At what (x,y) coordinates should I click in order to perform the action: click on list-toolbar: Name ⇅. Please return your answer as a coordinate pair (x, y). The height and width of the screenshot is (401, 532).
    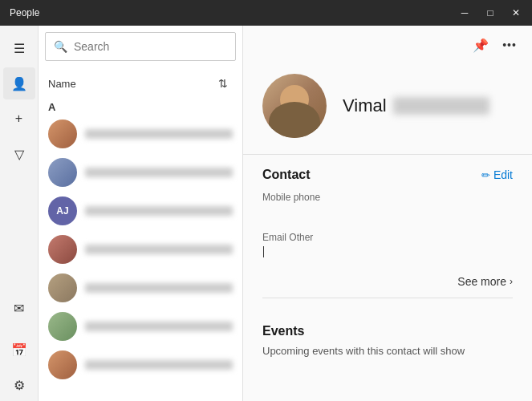
    Looking at the image, I should click on (140, 83).